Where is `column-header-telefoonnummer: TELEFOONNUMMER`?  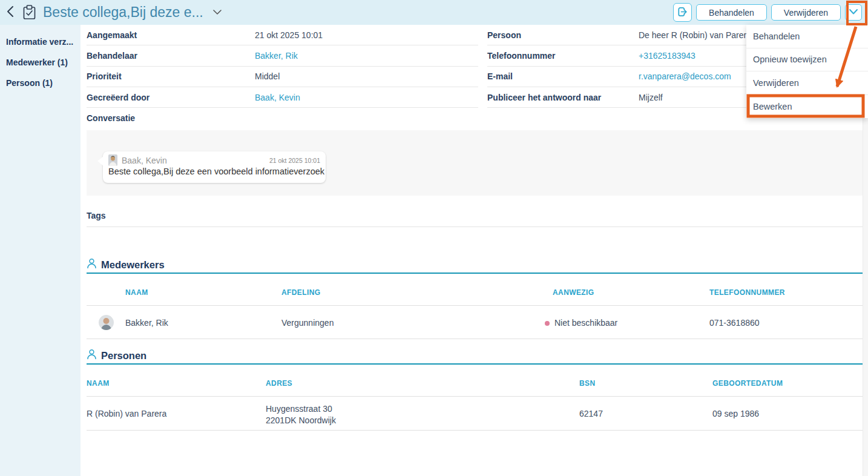
column-header-telefoonnummer: TELEFOONNUMMER is located at coordinates (747, 293).